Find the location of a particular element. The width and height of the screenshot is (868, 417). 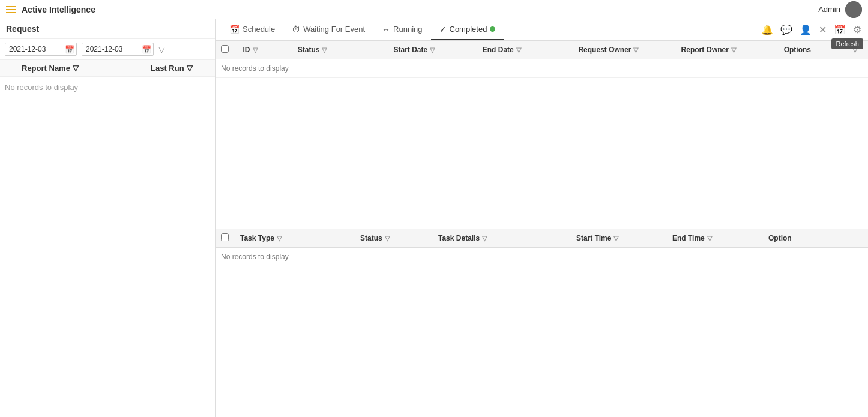

upper-col-status: Status ▽ is located at coordinates (341, 50).